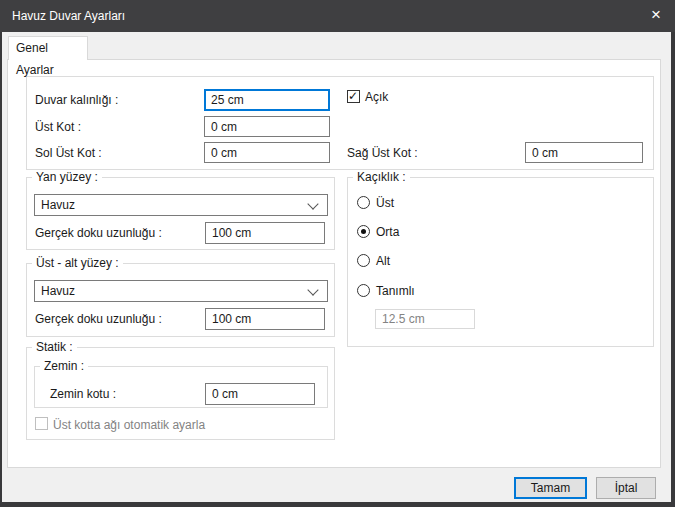 This screenshot has height=507, width=675. I want to click on side-surface-material-value: Havuz, so click(58, 205).